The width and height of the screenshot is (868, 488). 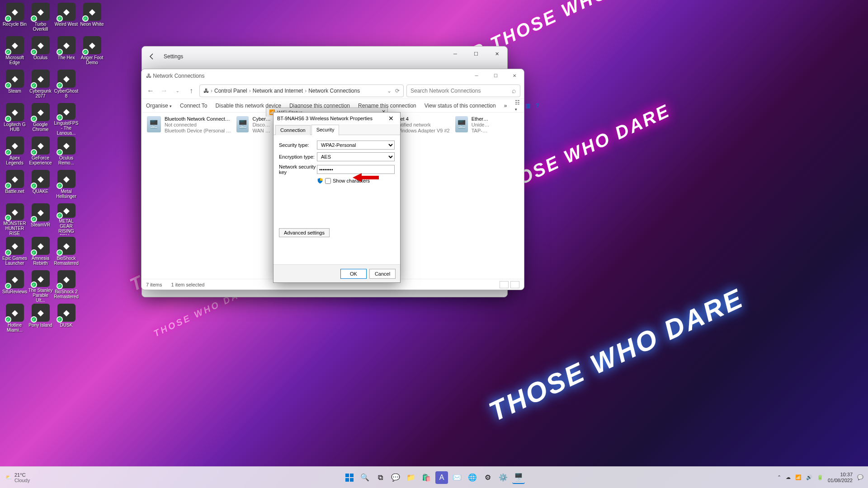 What do you see at coordinates (66, 52) in the screenshot?
I see `desktop-icon: ◆✓The Hex` at bounding box center [66, 52].